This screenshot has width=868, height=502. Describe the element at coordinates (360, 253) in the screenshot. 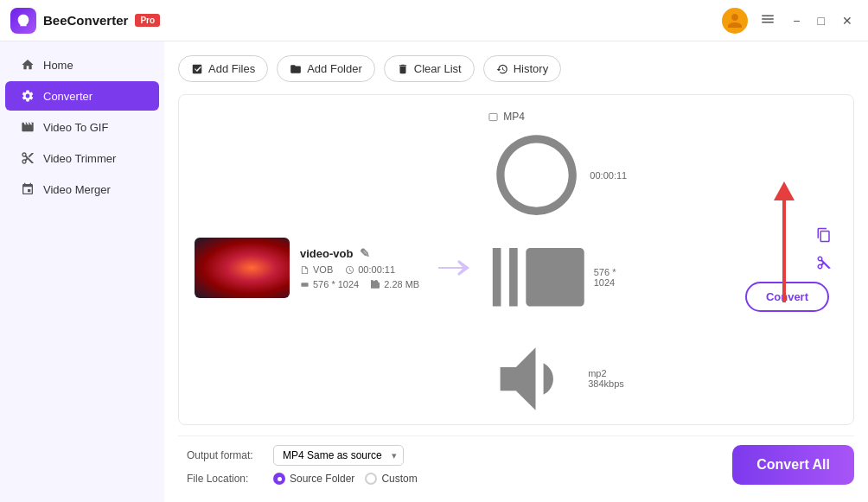

I see `file-name-row: video-vob ✎` at that location.